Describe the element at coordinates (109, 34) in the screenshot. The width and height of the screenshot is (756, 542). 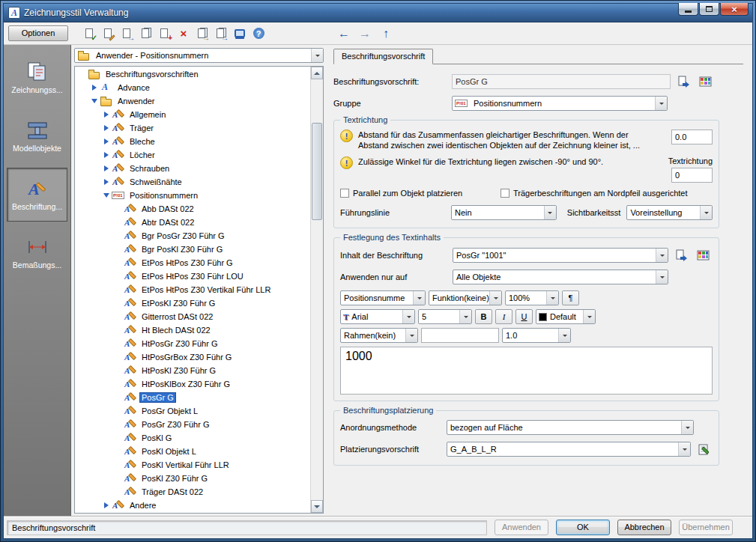
I see `edit-style-button` at that location.